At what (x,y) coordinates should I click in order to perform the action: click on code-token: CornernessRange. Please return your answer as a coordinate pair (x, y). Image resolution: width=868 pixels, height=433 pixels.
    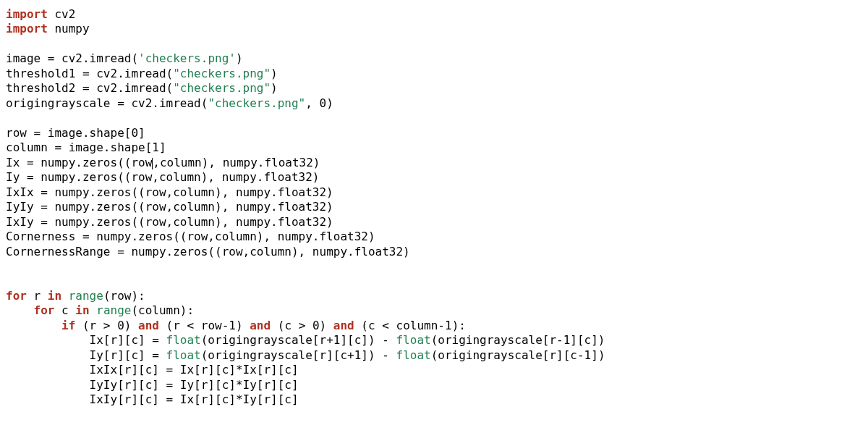
    Looking at the image, I should click on (58, 252).